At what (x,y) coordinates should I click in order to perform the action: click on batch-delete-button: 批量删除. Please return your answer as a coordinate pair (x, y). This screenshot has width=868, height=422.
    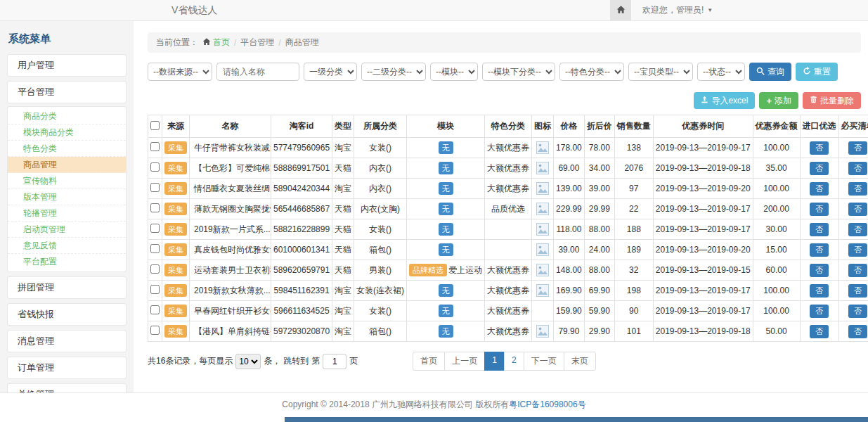
    Looking at the image, I should click on (832, 101).